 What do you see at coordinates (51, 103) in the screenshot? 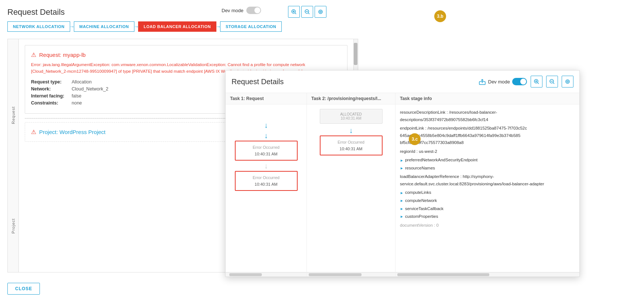
I see `field-label-constraints: Constraints:` at bounding box center [51, 103].